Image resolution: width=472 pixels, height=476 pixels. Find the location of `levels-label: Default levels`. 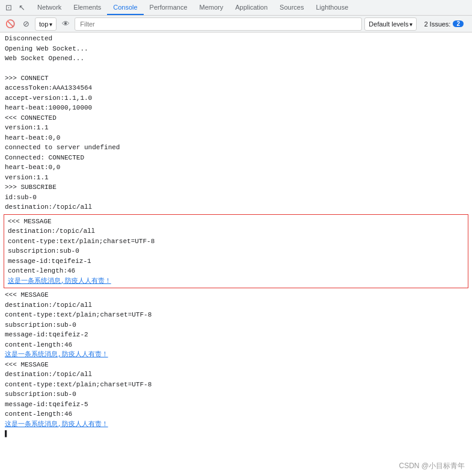

levels-label: Default levels is located at coordinates (388, 24).